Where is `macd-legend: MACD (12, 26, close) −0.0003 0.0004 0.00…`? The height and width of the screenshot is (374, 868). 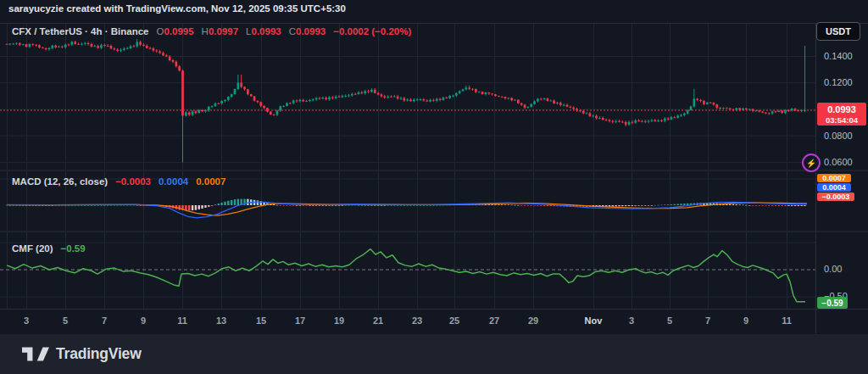 macd-legend: MACD (12, 26, close) −0.0003 0.0004 0.00… is located at coordinates (119, 181).